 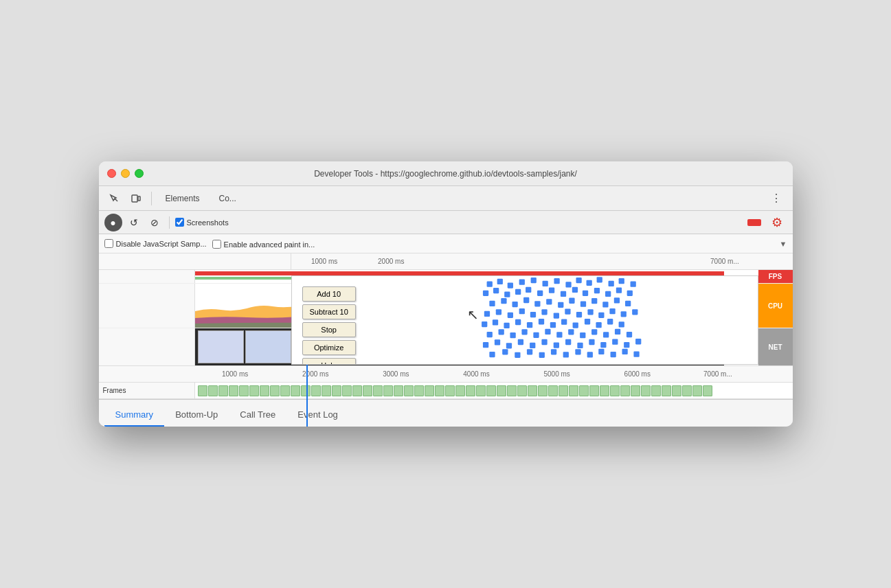 I want to click on frames-row: Frames, so click(x=446, y=391).